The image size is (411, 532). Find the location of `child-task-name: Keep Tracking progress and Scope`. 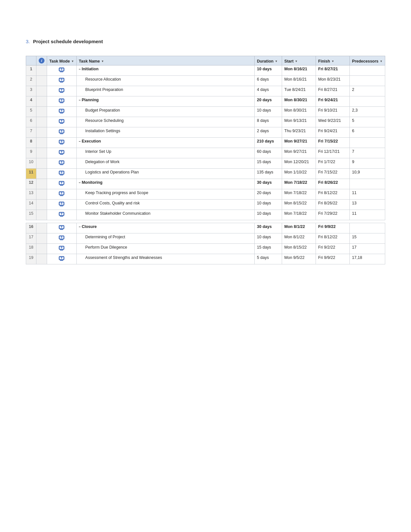

child-task-name: Keep Tracking progress and Scope is located at coordinates (113, 193).